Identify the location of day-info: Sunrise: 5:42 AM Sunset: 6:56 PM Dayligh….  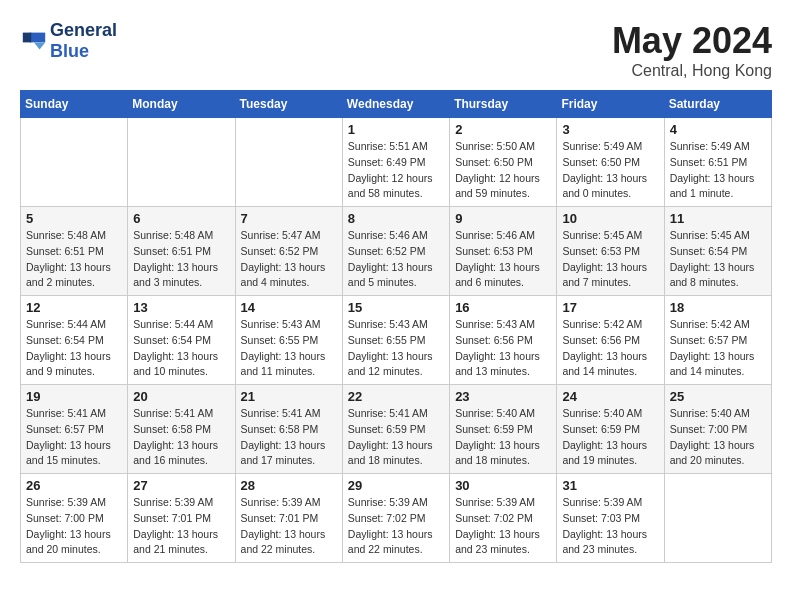
(610, 348).